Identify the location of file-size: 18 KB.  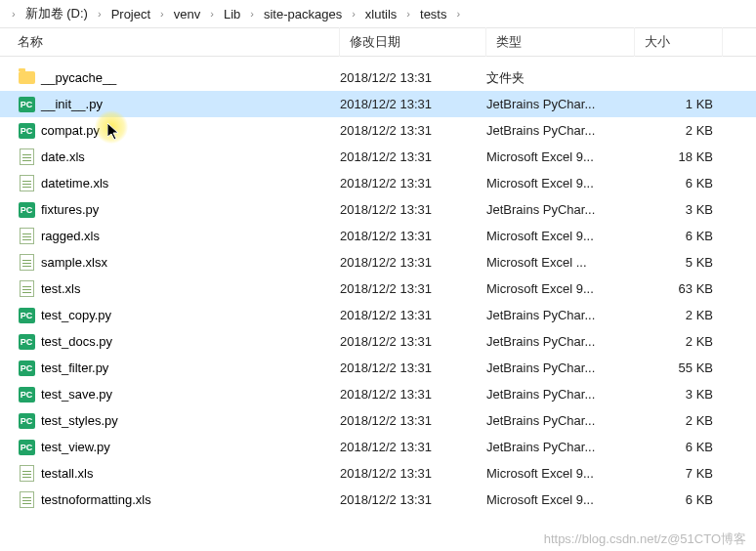
(679, 156).